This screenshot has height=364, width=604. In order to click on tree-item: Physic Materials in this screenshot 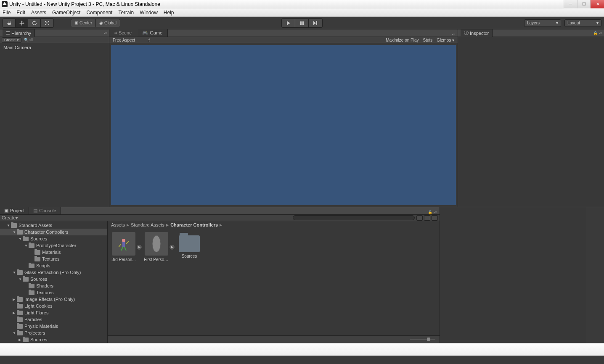, I will do `click(54, 326)`.